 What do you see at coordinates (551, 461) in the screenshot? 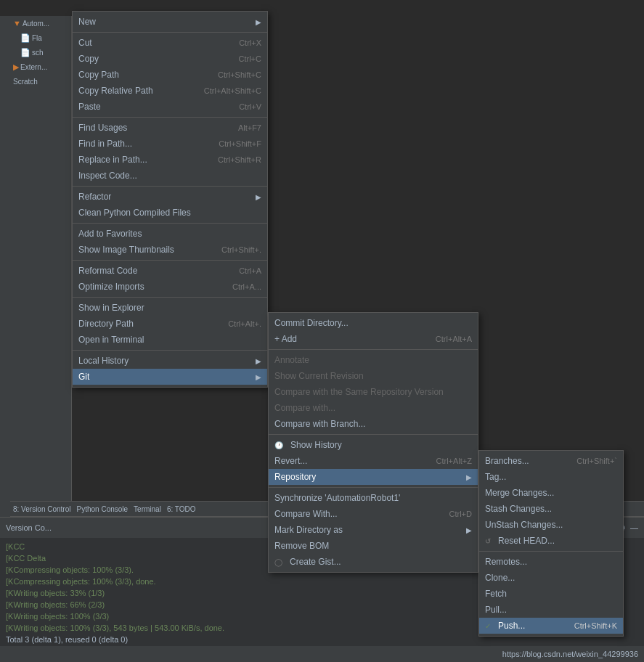
I see `repo-branches: Branches... Ctrl+Shift+`` at bounding box center [551, 461].